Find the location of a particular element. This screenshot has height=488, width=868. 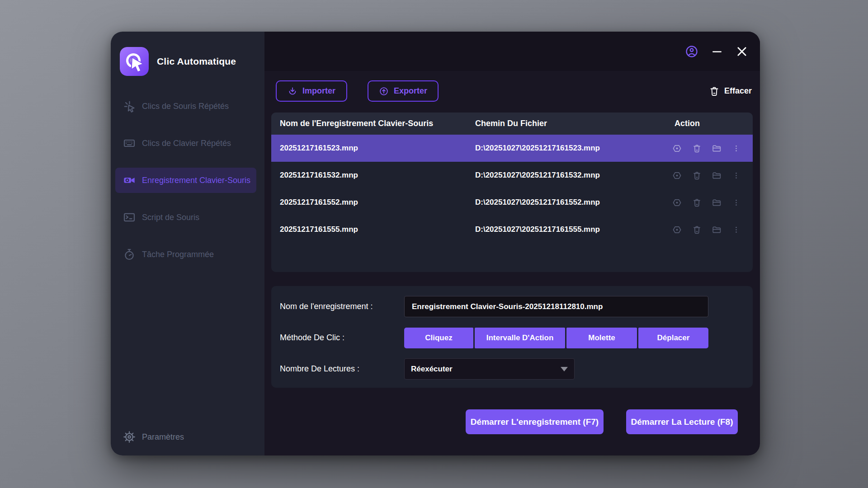

recording-path: D:\20251027\20251217161555.mnp is located at coordinates (570, 230).